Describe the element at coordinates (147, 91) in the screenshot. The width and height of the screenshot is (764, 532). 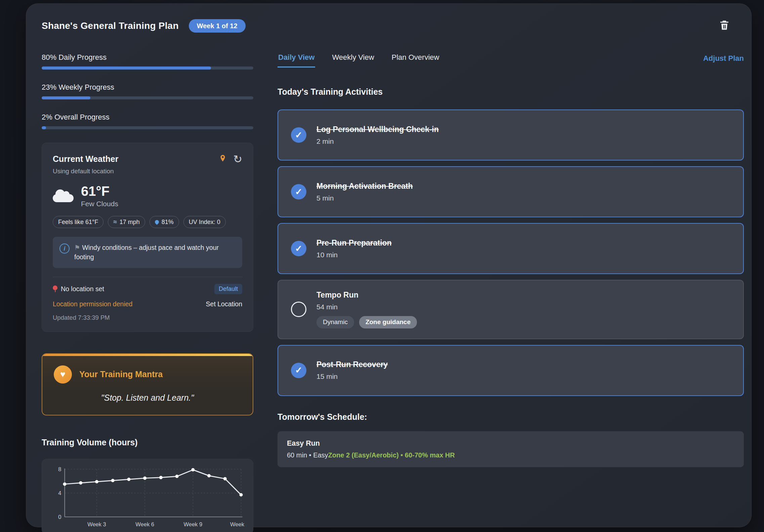
I see `weekly-progress: 23% Weekly Progress` at that location.